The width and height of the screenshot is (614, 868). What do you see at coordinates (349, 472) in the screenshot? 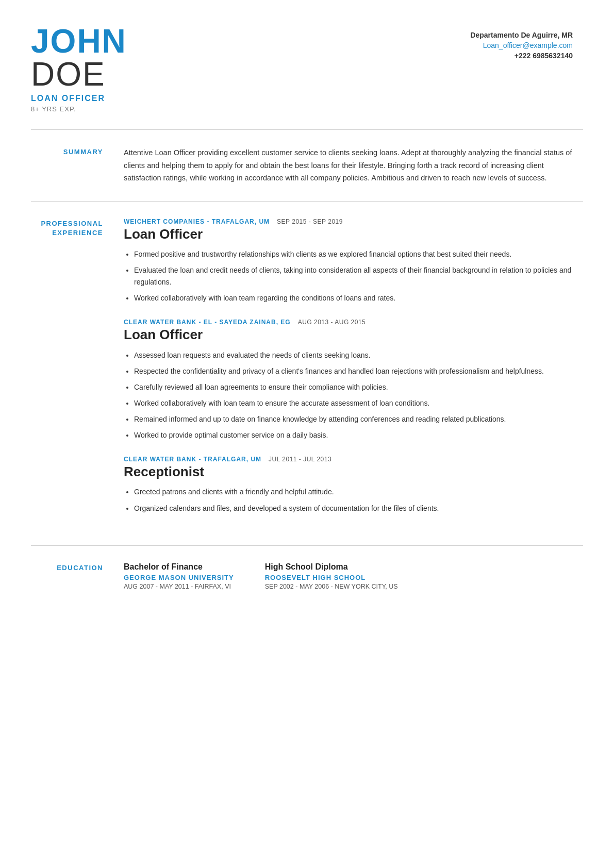
I see `job-title-3: Receptionist` at bounding box center [349, 472].